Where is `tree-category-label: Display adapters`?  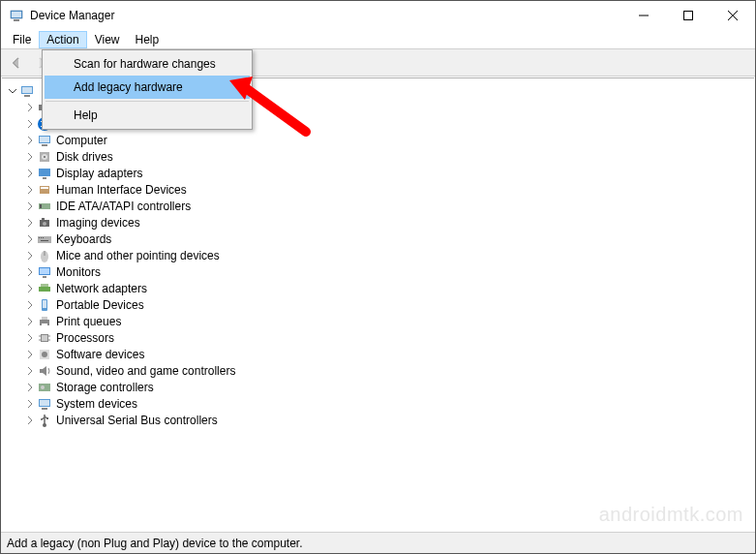
tree-category-label: Display adapters is located at coordinates (99, 173).